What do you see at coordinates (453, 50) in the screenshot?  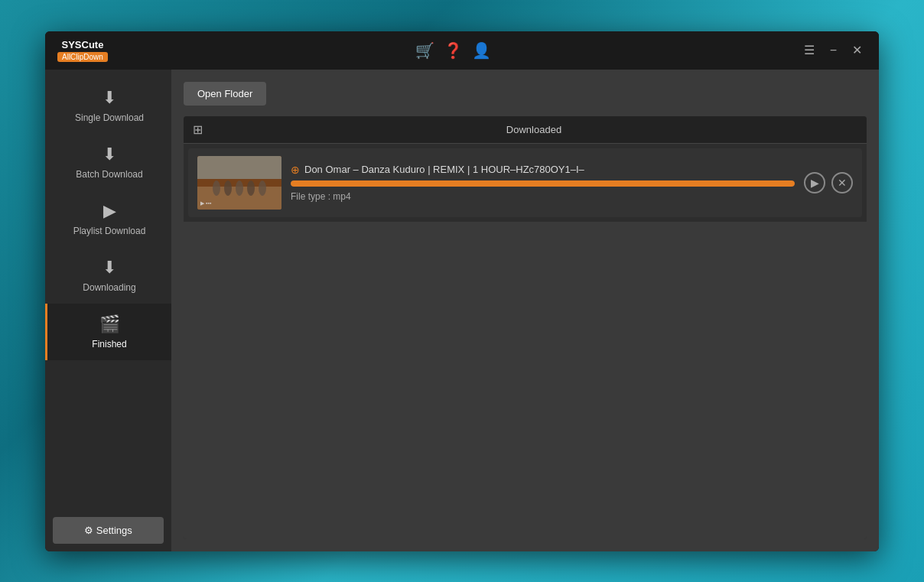 I see `help-icon: ❓` at bounding box center [453, 50].